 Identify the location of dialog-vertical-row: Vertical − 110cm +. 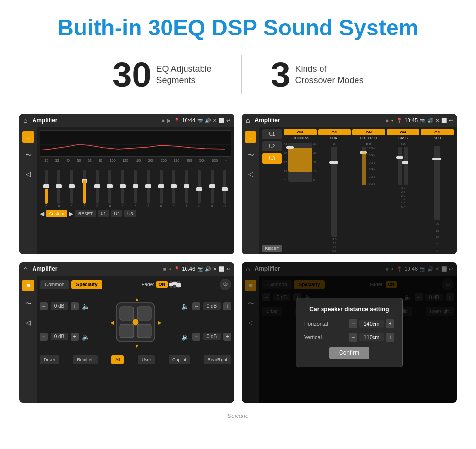
(349, 337).